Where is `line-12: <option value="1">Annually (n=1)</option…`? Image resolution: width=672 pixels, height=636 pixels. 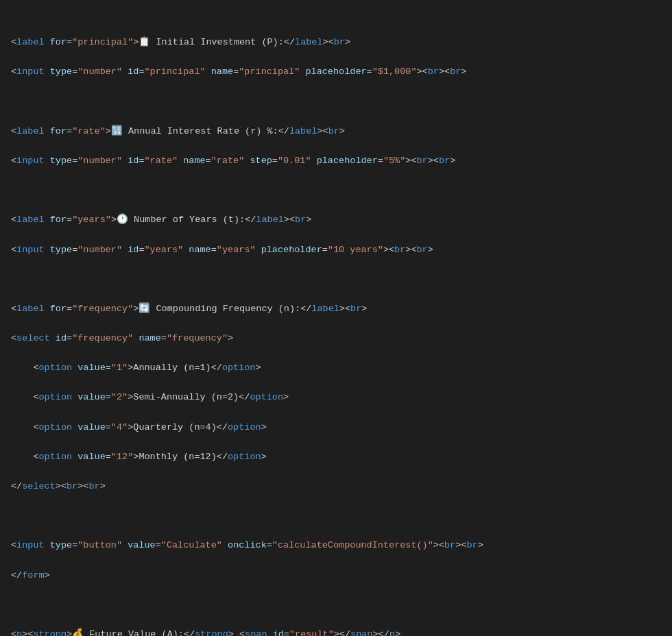
line-12: <option value="1">Annually (n=1)</option… is located at coordinates (336, 368).